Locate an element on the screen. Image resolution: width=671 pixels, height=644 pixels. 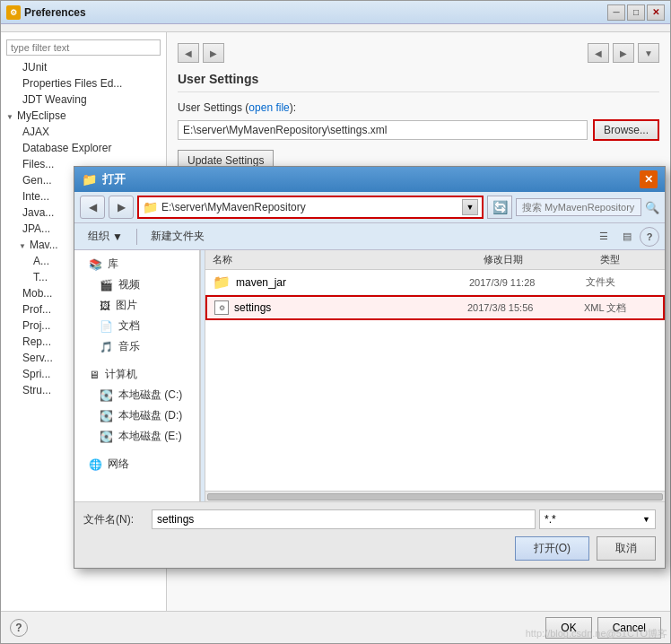
drive-e-icon: 💽 is located at coordinates (106, 437).